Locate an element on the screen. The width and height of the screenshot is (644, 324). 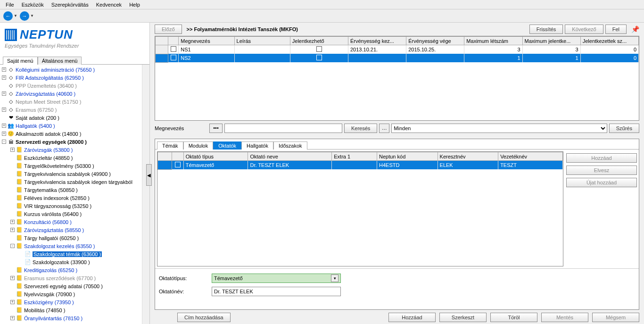
column-header: Neptun kód is located at coordinates (407, 157).